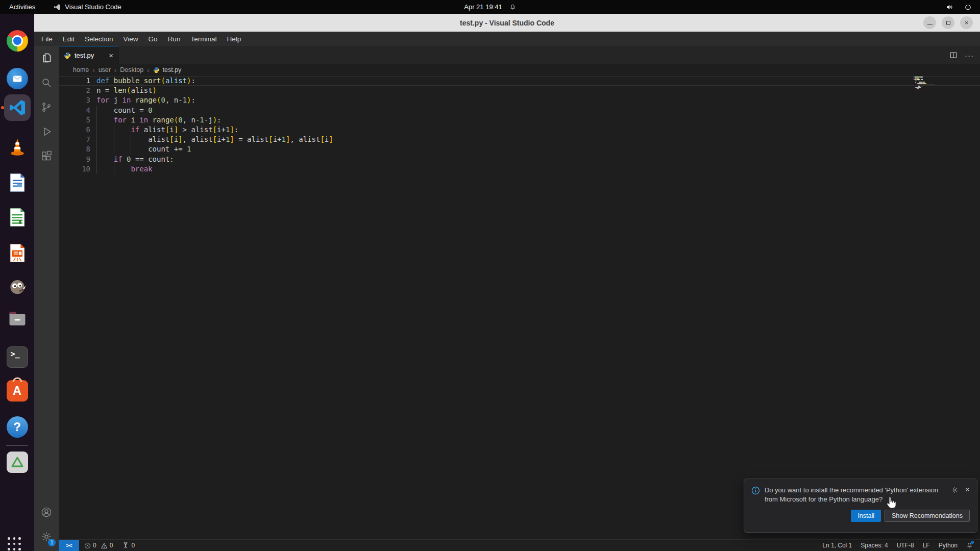  I want to click on menu-edit: Edit, so click(68, 39).